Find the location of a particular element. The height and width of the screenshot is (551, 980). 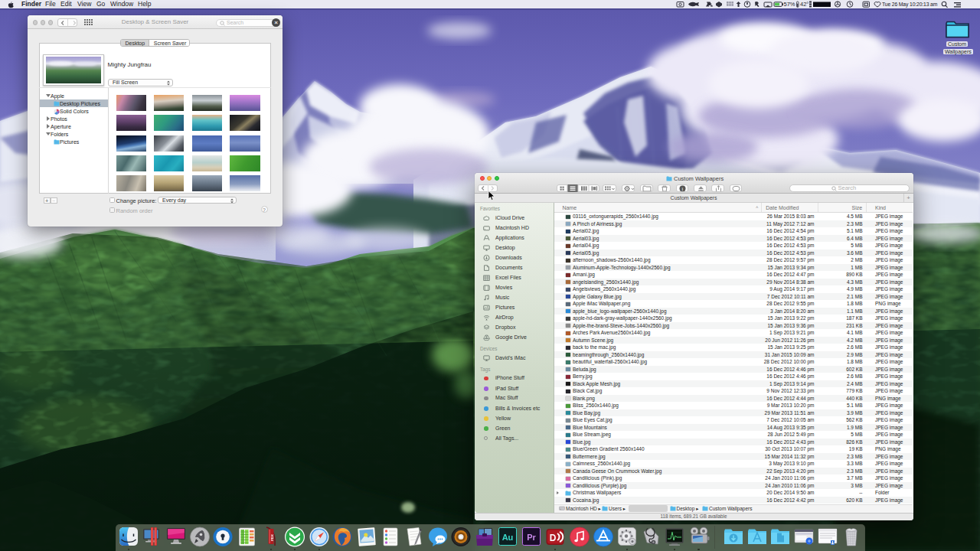

svg-text: 57% is located at coordinates (790, 5).